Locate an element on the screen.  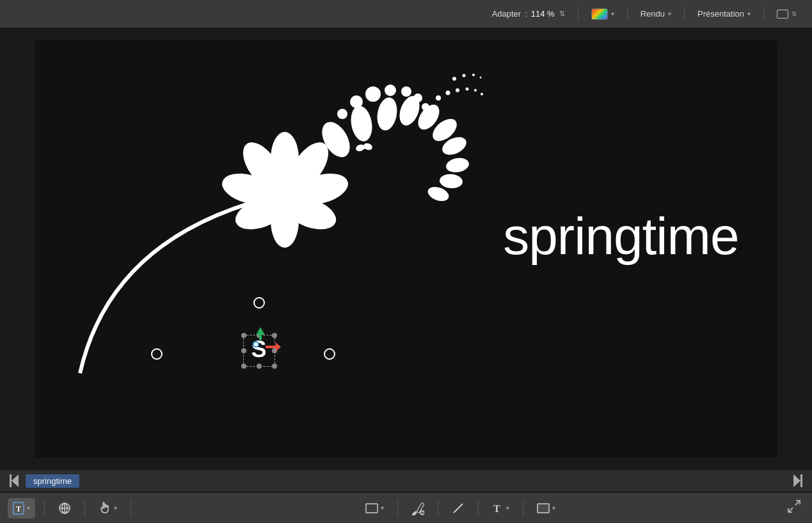
paint-tool is located at coordinates (418, 508).